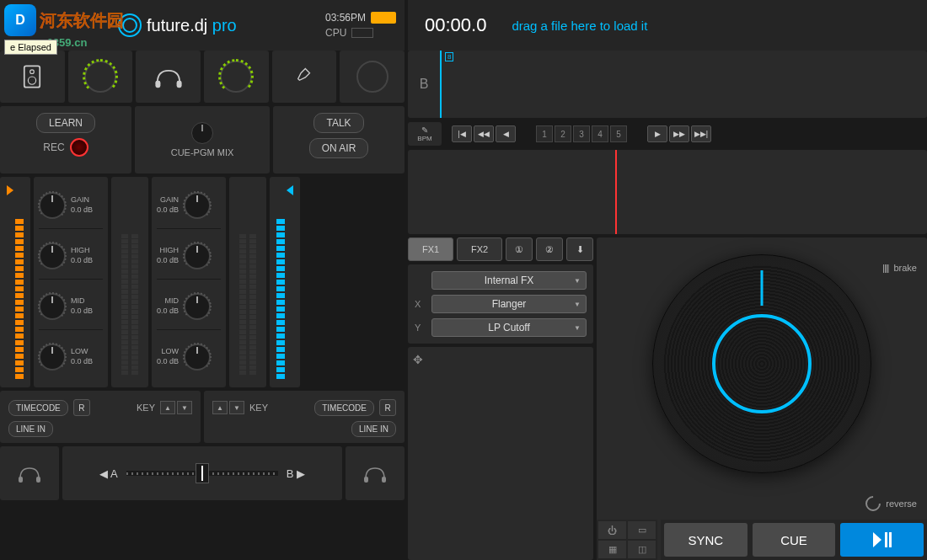  I want to click on line-in-button-a: LINE IN, so click(30, 429).